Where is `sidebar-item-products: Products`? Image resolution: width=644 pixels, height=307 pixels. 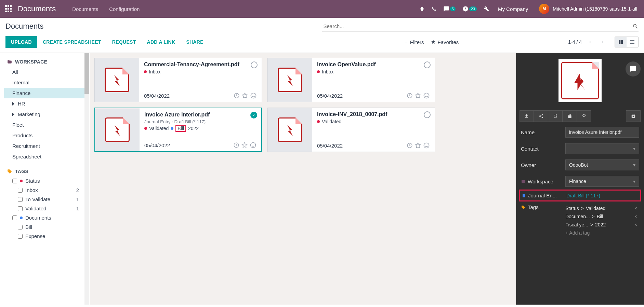
sidebar-item-products: Products is located at coordinates (46, 135).